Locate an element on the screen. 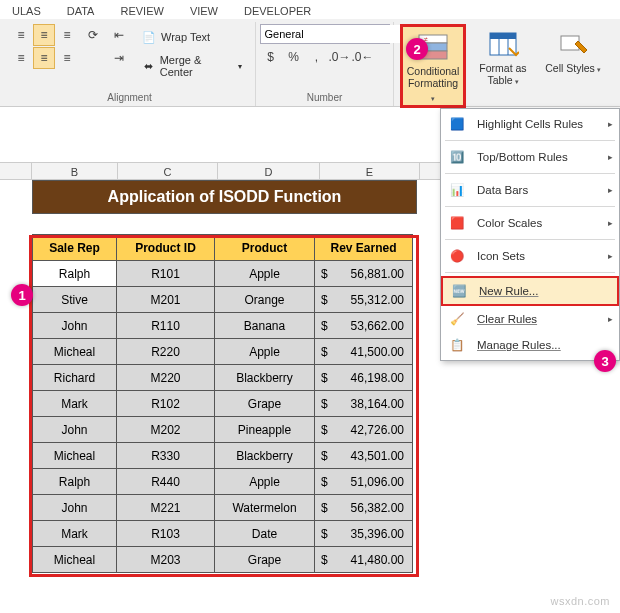 The image size is (620, 613). cell-rep: Richard is located at coordinates (75, 378).